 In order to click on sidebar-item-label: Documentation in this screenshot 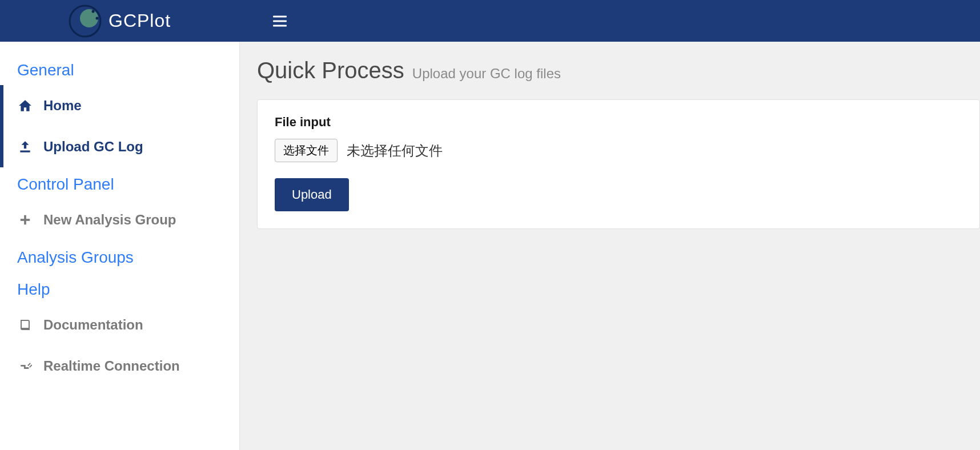, I will do `click(94, 325)`.